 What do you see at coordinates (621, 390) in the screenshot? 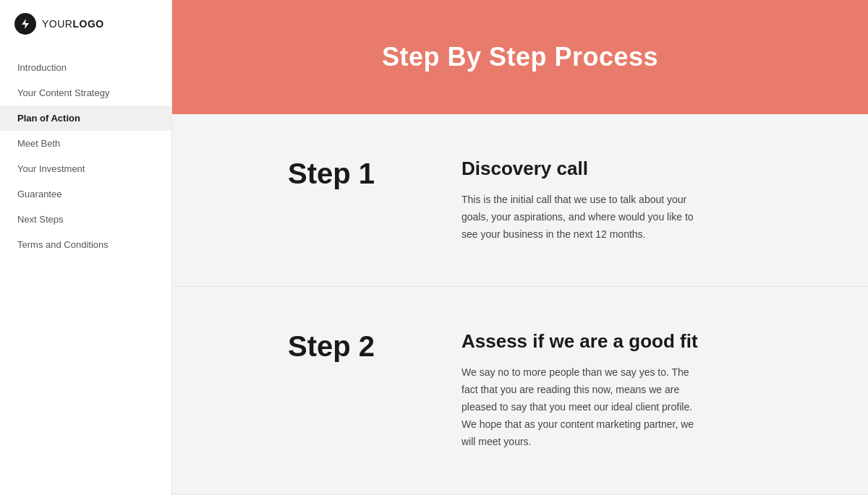
I see `step-content-col-2: Assess if we are a good fit We say no to…` at bounding box center [621, 390].